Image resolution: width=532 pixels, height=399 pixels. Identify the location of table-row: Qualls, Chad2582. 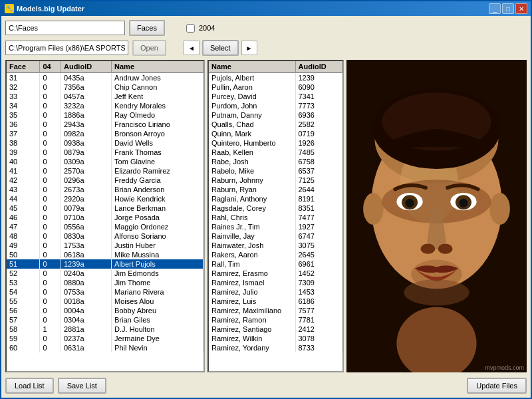
(275, 124).